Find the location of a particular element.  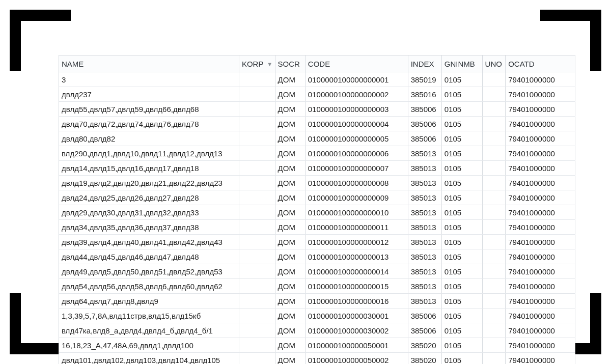

cell-code: 0100000100000000010 is located at coordinates (356, 213).